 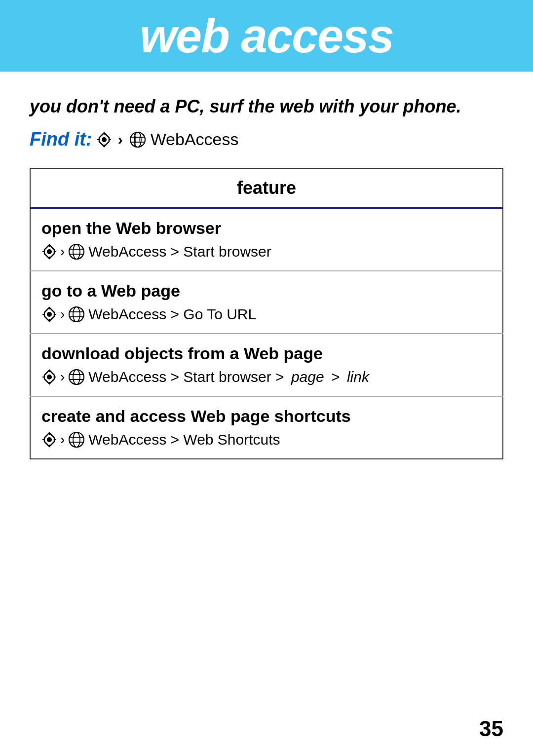 What do you see at coordinates (76, 377) in the screenshot?
I see `browser-icon-r3` at bounding box center [76, 377].